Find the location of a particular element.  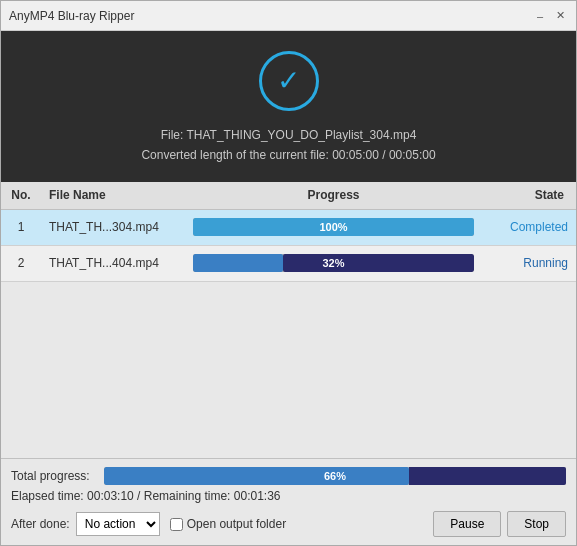

table-row: 1 THAT_TH...304.mp4 100% Completed is located at coordinates (288, 228).